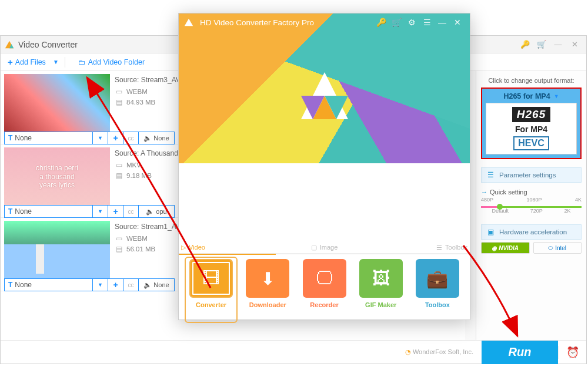 This screenshot has width=588, height=370. What do you see at coordinates (532, 175) in the screenshot?
I see `parameter-settings-button: ☰ Parameter settings` at bounding box center [532, 175].